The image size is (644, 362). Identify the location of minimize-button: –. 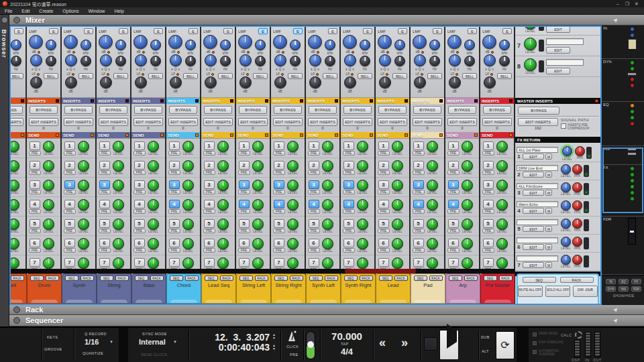
(618, 4).